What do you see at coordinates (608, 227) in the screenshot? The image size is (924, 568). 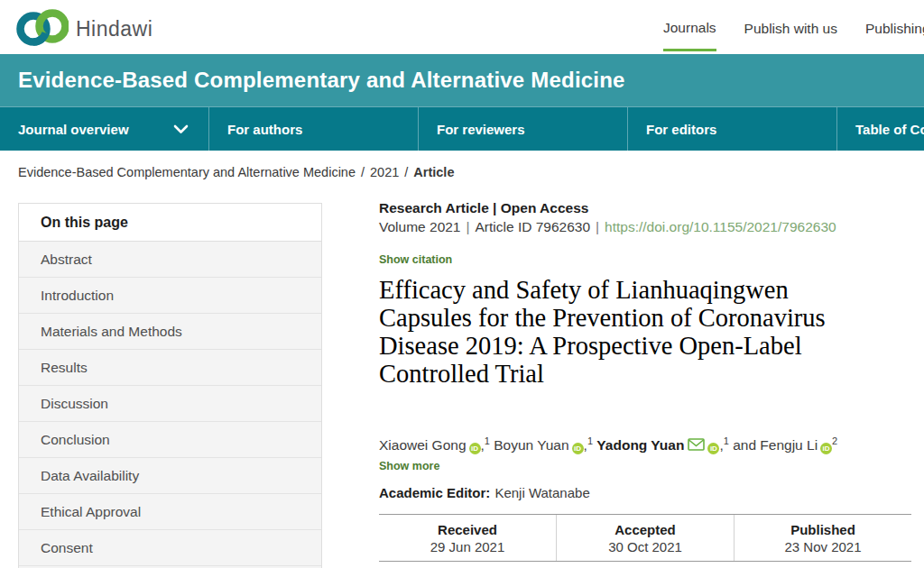 I see `article-id-line: Volume 2021|Article ID 7962630|https://d…` at bounding box center [608, 227].